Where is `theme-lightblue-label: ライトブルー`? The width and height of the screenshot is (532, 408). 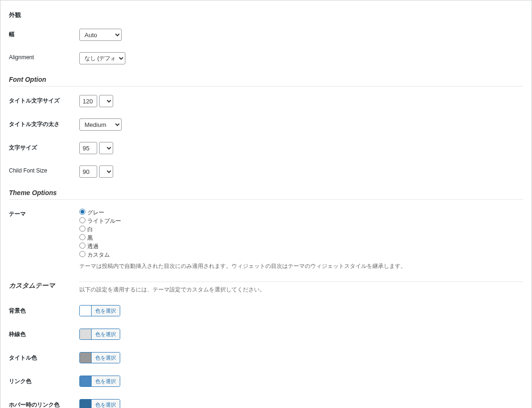
theme-lightblue-label: ライトブルー is located at coordinates (301, 221).